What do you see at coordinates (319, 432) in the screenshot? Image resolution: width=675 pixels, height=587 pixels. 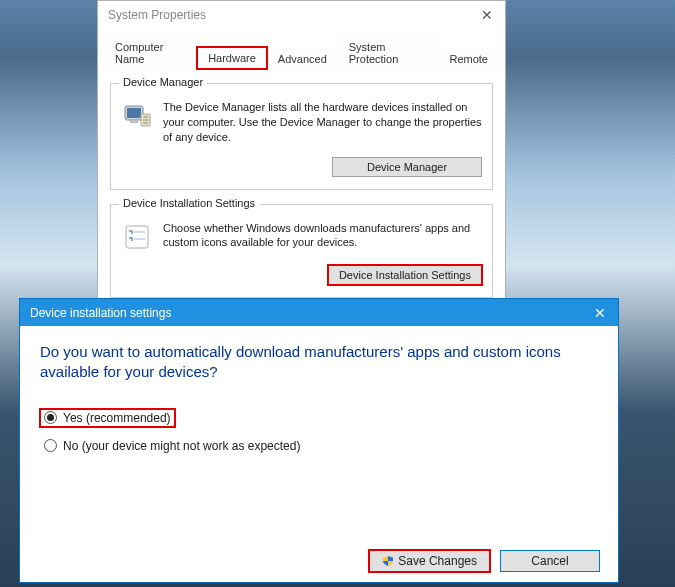 I see `radio-group: Yes (recommended) No (your device might …` at bounding box center [319, 432].